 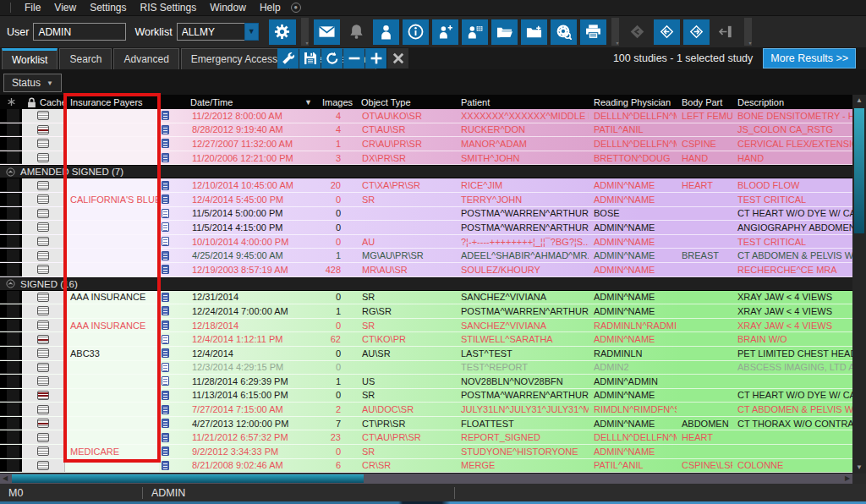 What do you see at coordinates (859, 468) in the screenshot?
I see `scroll-down-icon: ▼` at bounding box center [859, 468].